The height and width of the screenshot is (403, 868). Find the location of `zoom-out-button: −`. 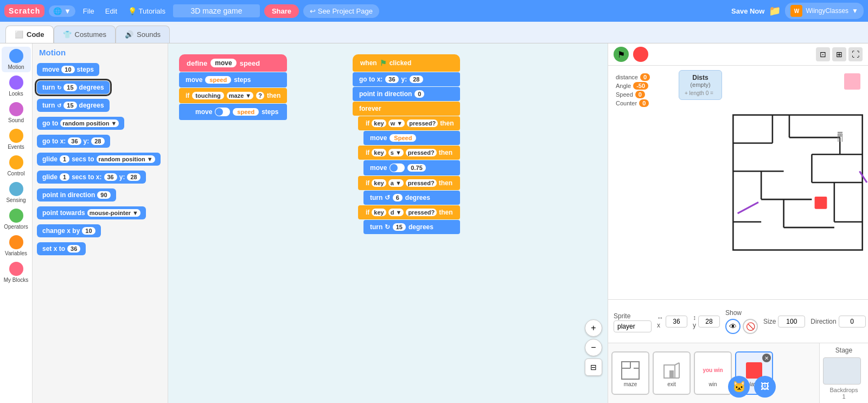

zoom-out-button: − is located at coordinates (593, 348).